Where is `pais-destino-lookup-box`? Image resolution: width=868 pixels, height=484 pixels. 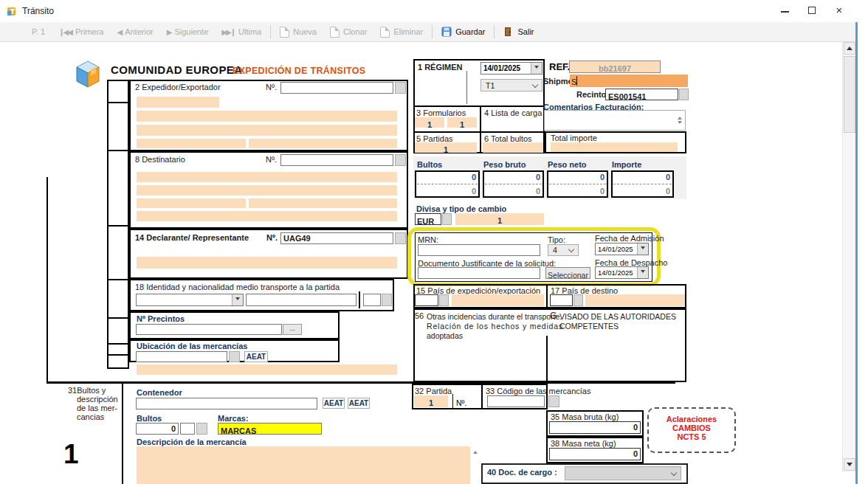
pais-destino-lookup-box is located at coordinates (579, 300).